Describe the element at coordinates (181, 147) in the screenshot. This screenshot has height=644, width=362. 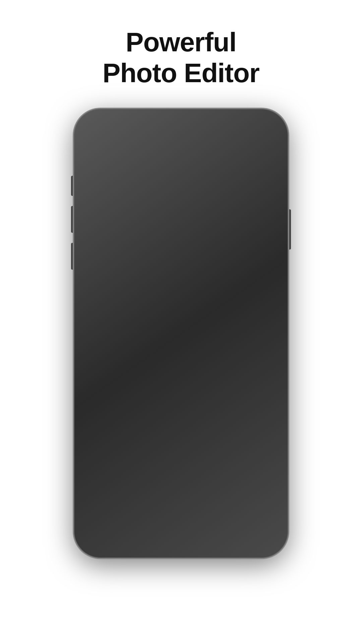
I see `toolbar-tools` at that location.